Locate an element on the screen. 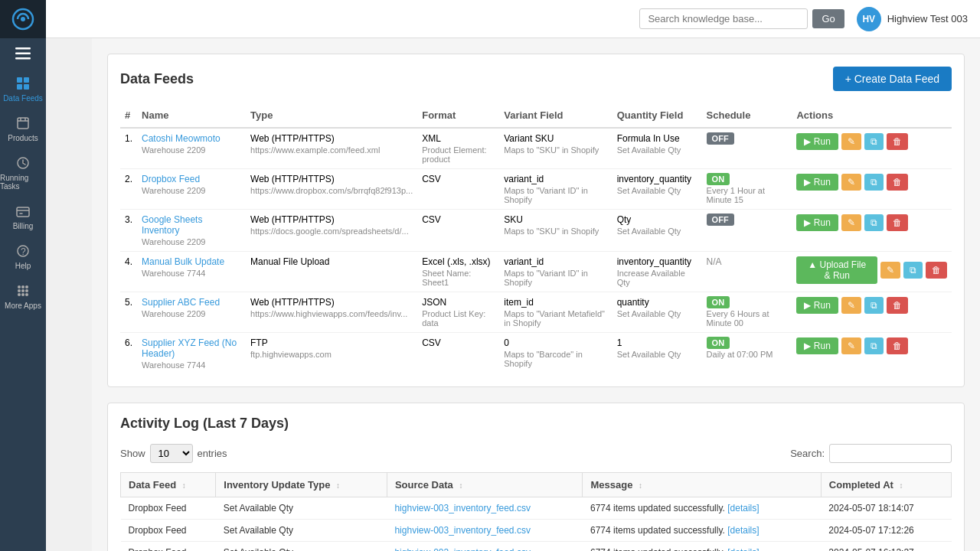 This screenshot has height=551, width=980. row-quantity: inventory_quantity Set Available Qty is located at coordinates (657, 190).